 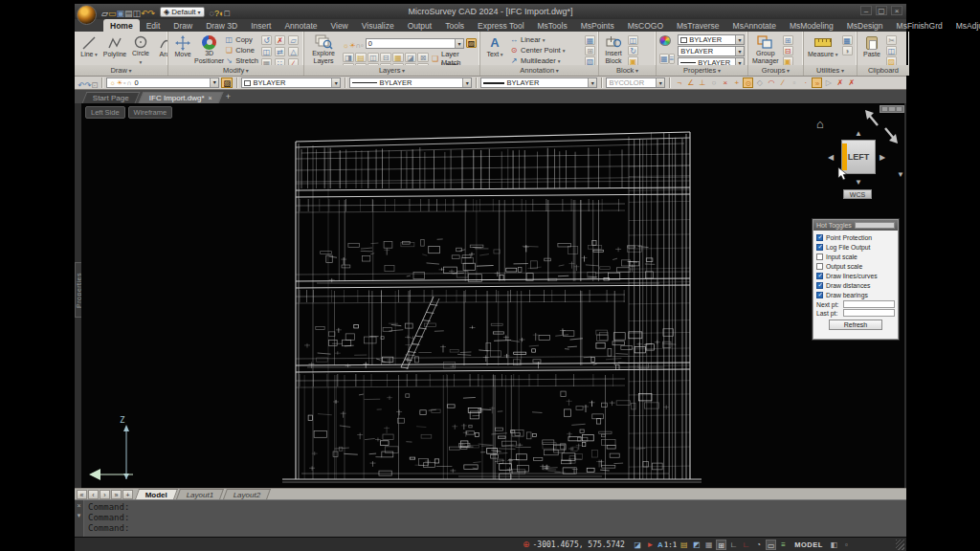 What do you see at coordinates (789, 40) in the screenshot?
I see `group-extra-icon: ⊞` at bounding box center [789, 40].